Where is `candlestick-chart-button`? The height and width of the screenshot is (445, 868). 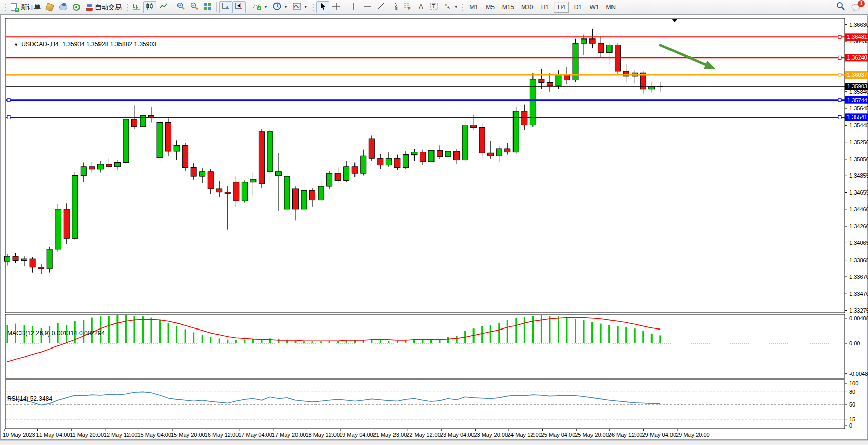
candlestick-chart-button is located at coordinates (150, 7).